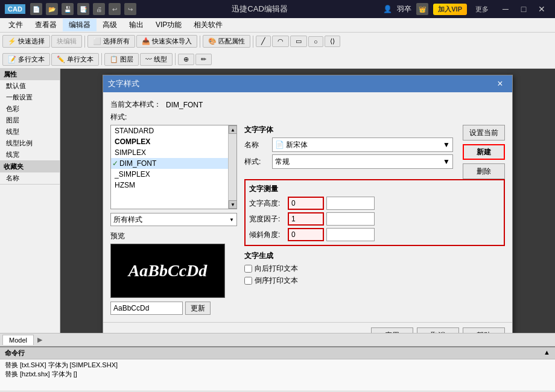 The height and width of the screenshot is (392, 555). Describe the element at coordinates (308, 117) in the screenshot. I see `style-label-row: 样式:` at that location.